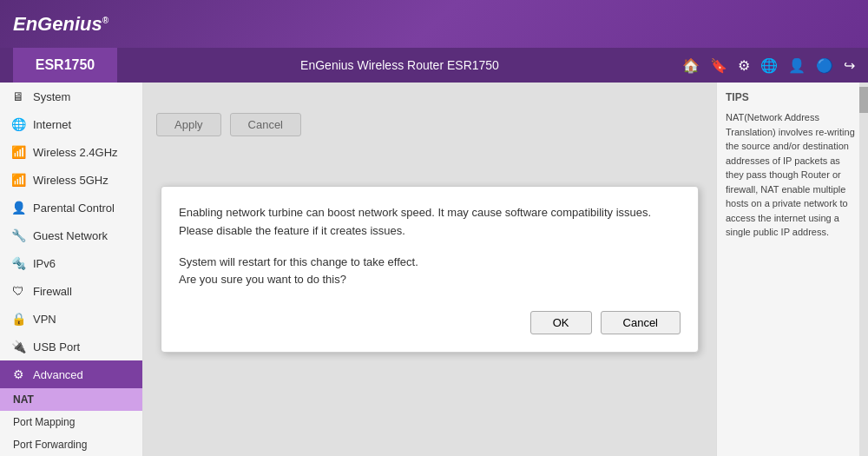  I want to click on sidebar-label-guest: Guest Network, so click(70, 236).